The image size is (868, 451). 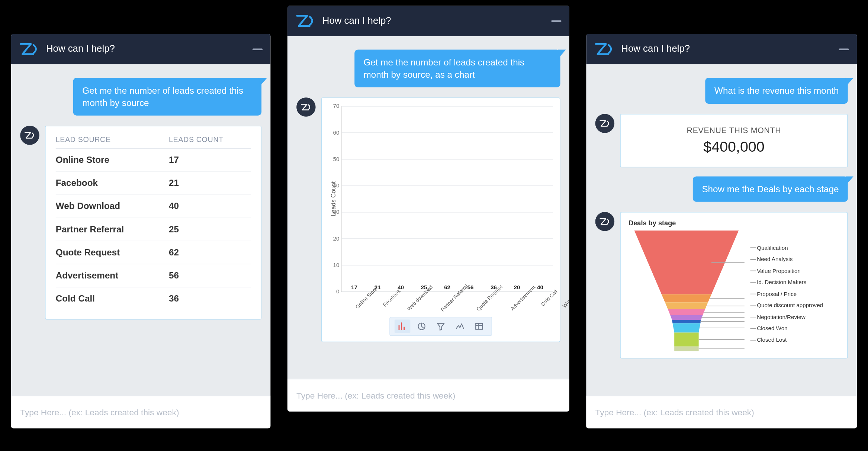 What do you see at coordinates (112, 230) in the screenshot?
I see `table-cell-source: Partner Referral` at bounding box center [112, 230].